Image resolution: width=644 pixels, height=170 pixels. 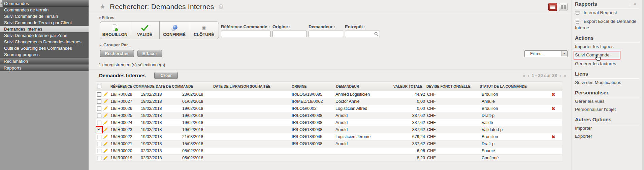 I want to click on clear-button: Effacer, so click(x=150, y=54).